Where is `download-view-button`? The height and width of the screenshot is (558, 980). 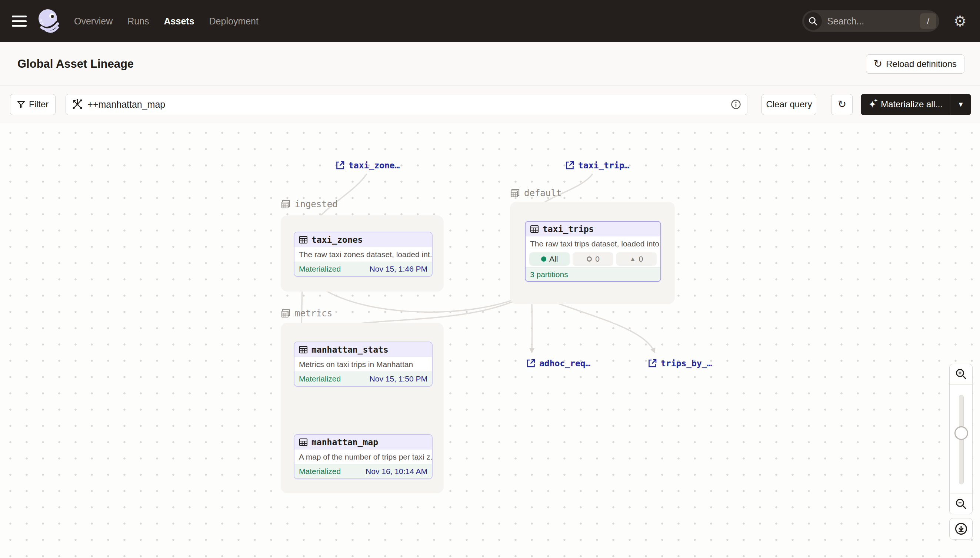 download-view-button is located at coordinates (961, 529).